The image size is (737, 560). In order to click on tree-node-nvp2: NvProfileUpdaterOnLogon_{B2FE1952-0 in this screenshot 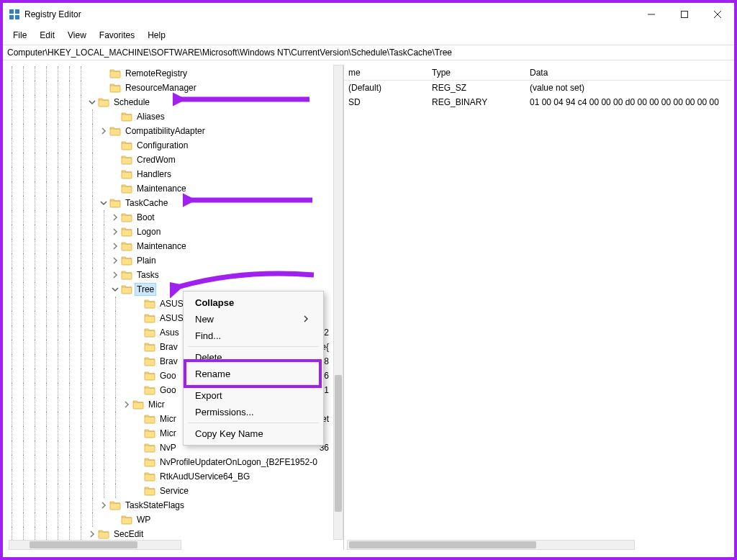, I will do `click(239, 462)`.